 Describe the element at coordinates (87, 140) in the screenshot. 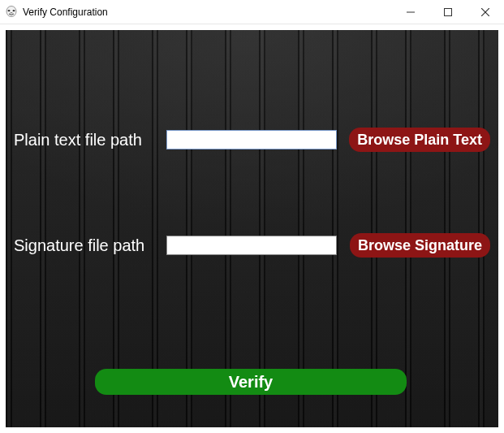

I see `plain-text-label: Plain text file path` at that location.